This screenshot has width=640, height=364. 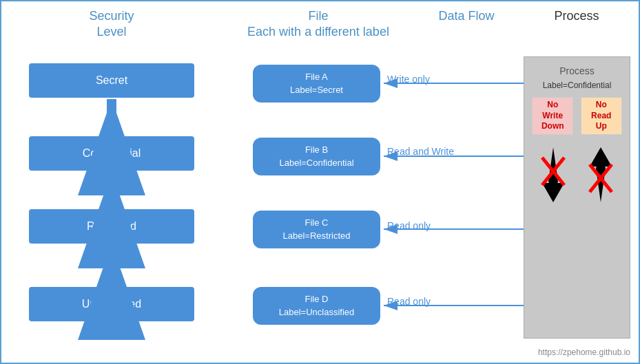 What do you see at coordinates (409, 301) in the screenshot?
I see `flow-read-only-2: Read only` at bounding box center [409, 301].